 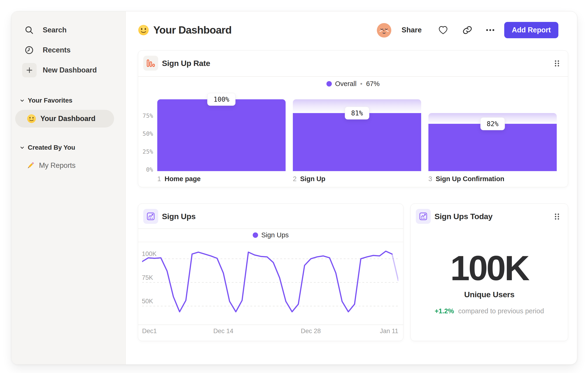 I want to click on metric-label: Unique Users, so click(x=489, y=295).